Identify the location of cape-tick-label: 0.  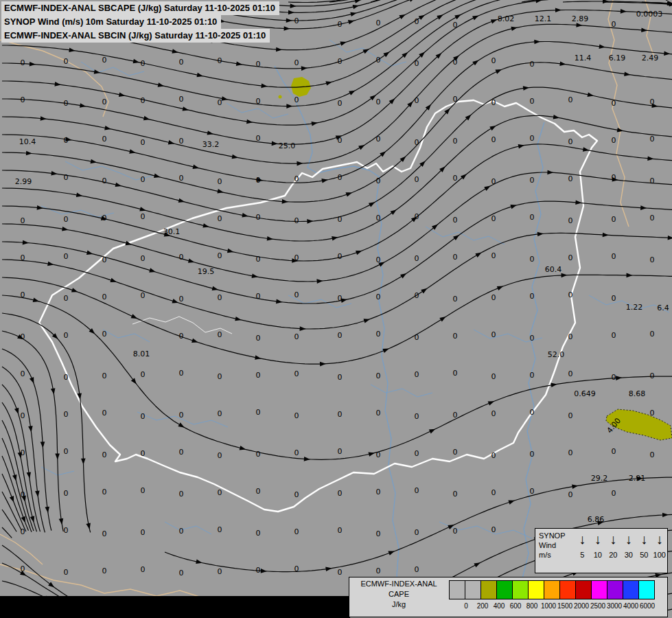
(466, 606).